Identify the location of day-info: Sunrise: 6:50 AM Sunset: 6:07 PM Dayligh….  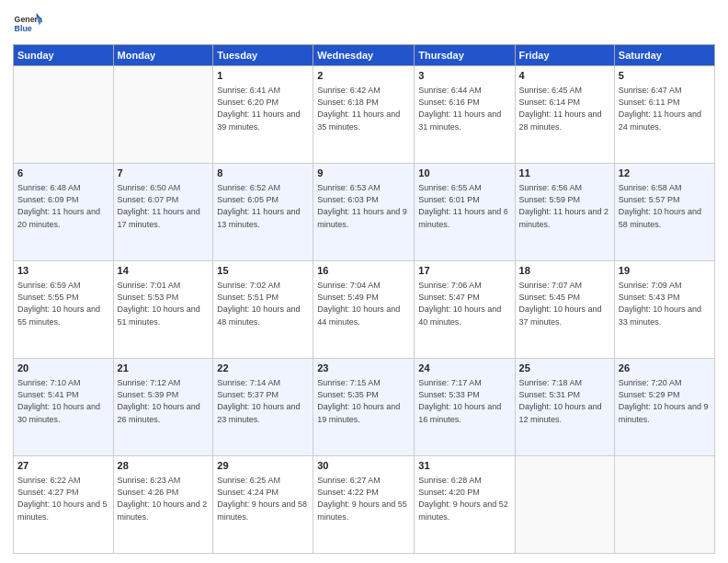
(164, 206).